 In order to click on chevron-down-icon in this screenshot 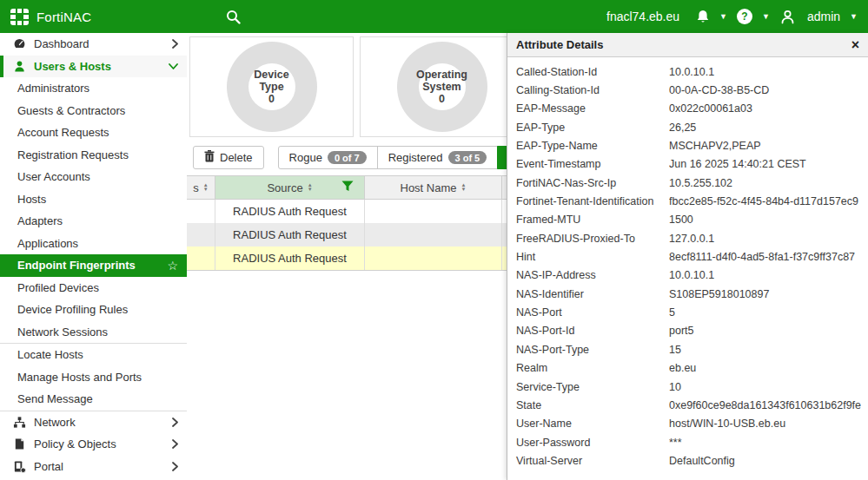, I will do `click(174, 66)`.